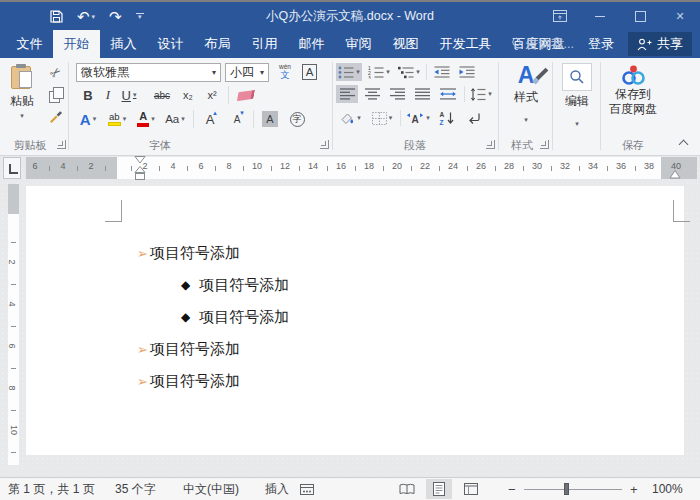 The height and width of the screenshot is (500, 700). I want to click on increase-indent-button, so click(467, 72).